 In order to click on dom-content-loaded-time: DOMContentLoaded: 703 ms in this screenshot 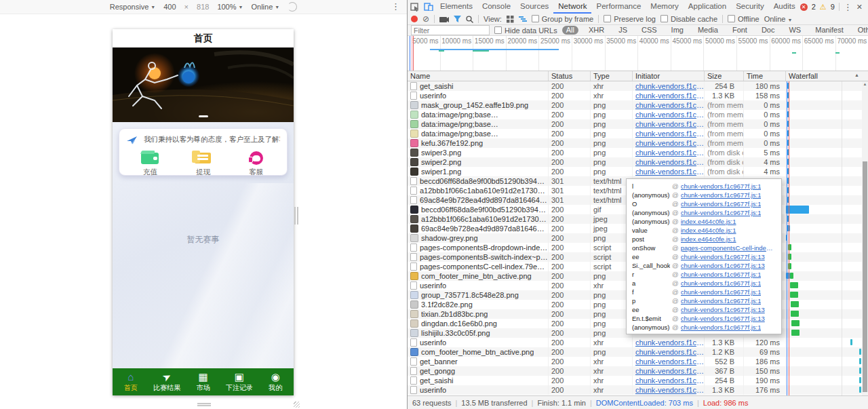, I will do `click(644, 403)`.